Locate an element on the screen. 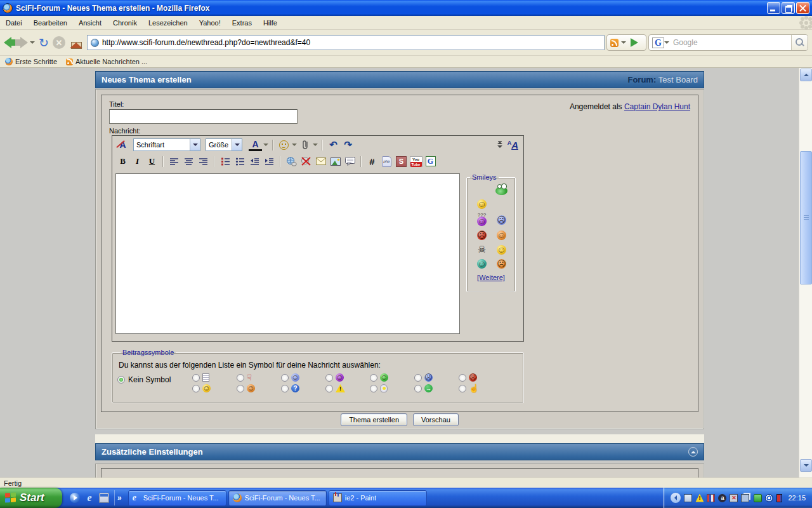  insert-image-icon is located at coordinates (335, 161).